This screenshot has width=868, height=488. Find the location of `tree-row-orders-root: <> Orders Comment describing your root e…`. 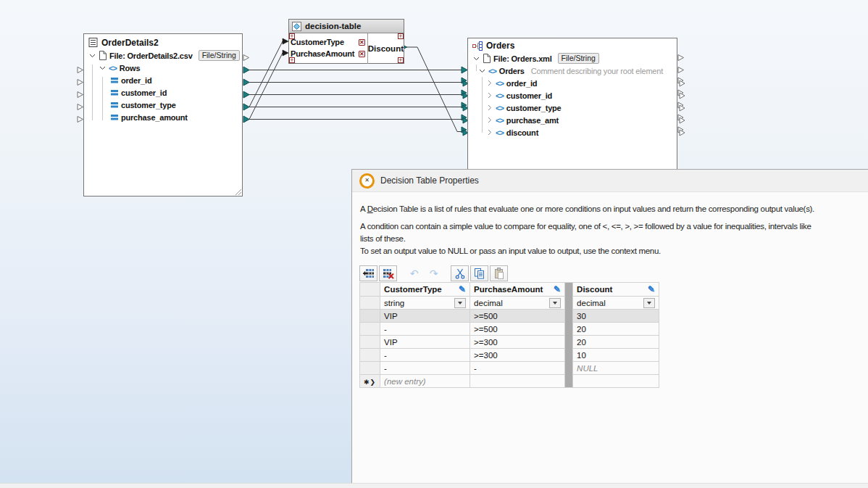

tree-row-orders-root: <> Orders Comment describing your root e… is located at coordinates (572, 71).